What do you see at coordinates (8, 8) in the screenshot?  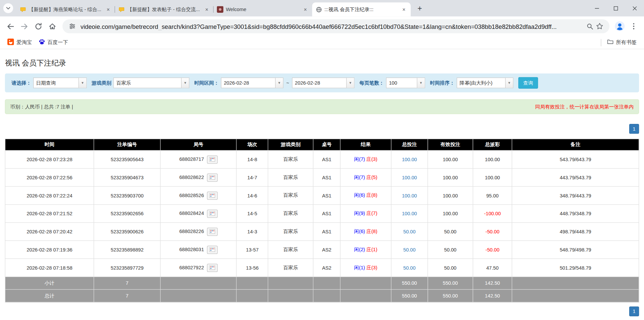 I see `tab-search-button` at bounding box center [8, 8].